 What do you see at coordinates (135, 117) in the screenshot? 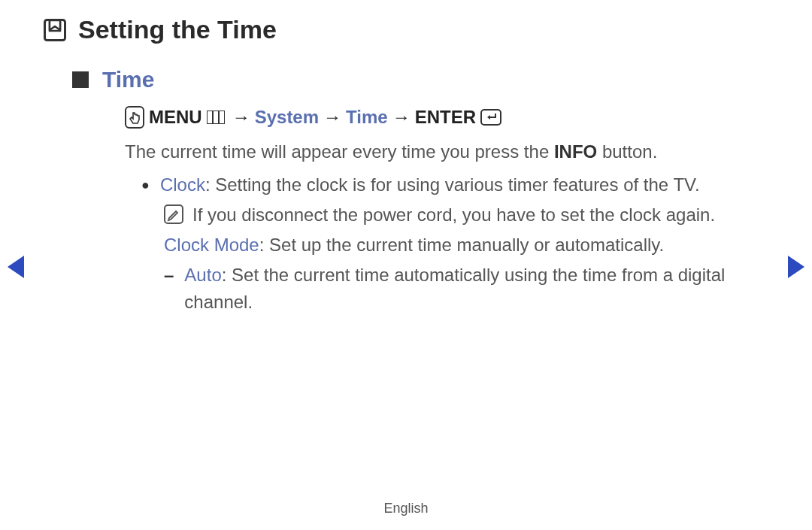
I see `hand-tap-icon` at bounding box center [135, 117].